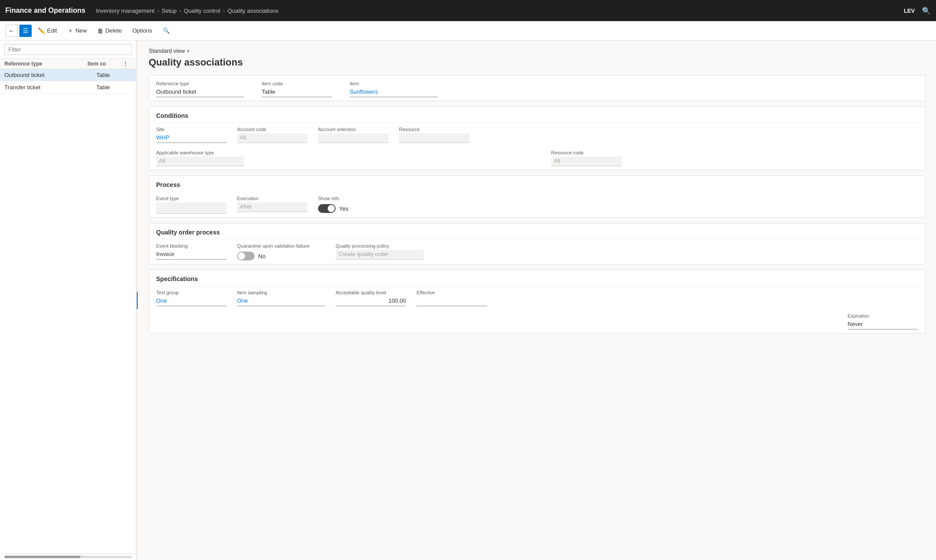  Describe the element at coordinates (26, 31) in the screenshot. I see `grid-button: ☰` at that location.